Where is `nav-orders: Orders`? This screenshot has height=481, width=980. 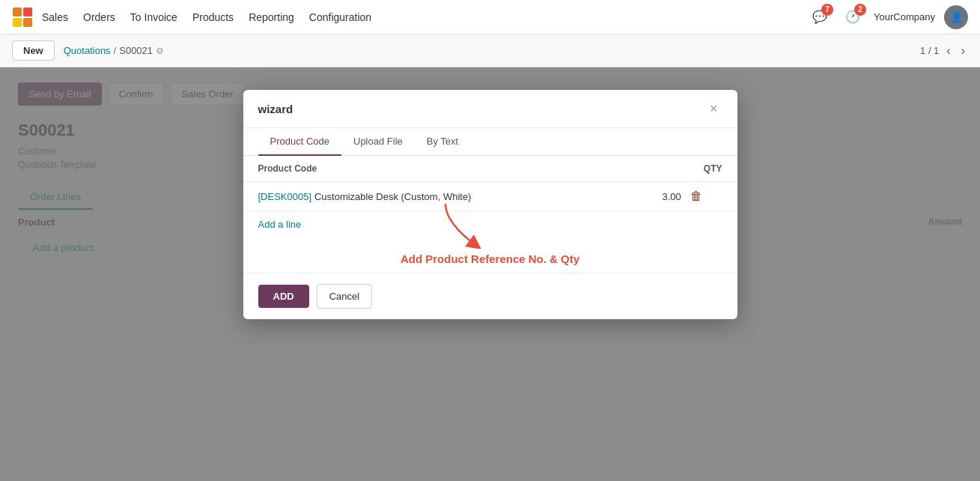 nav-orders: Orders is located at coordinates (99, 17).